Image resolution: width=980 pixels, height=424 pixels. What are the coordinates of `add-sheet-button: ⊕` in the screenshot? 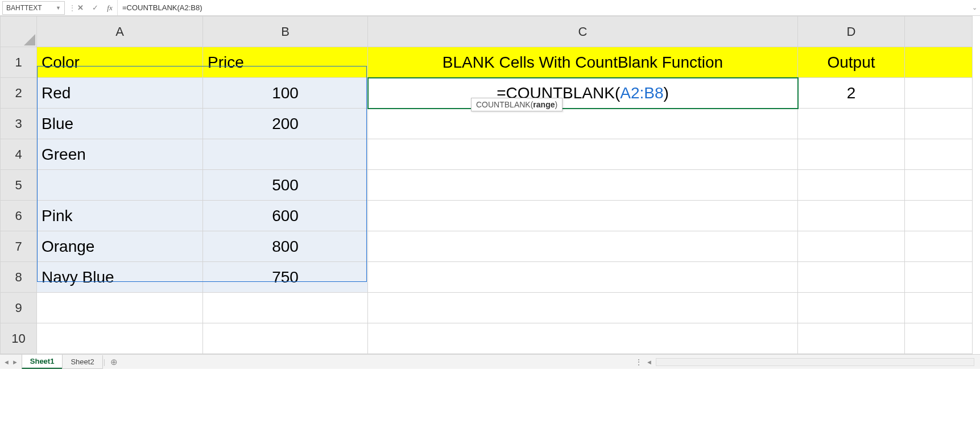 It's located at (114, 362).